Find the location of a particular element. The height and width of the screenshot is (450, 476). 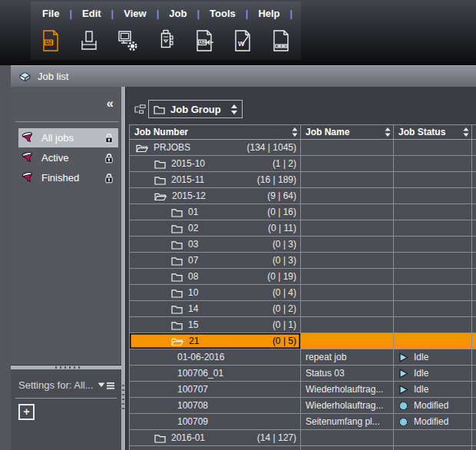

menu-file: File is located at coordinates (51, 14).